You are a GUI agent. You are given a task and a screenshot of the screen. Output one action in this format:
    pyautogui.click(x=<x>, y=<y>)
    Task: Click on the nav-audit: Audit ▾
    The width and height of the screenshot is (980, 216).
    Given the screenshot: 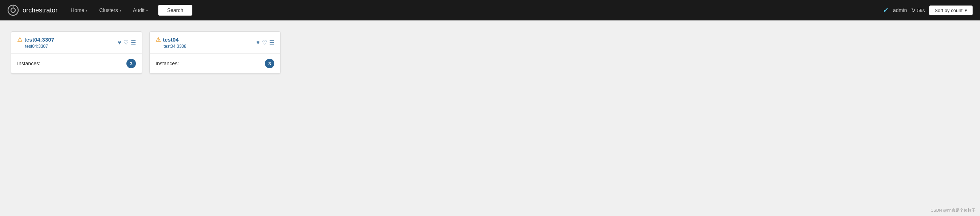 What is the action you would take?
    pyautogui.click(x=140, y=10)
    